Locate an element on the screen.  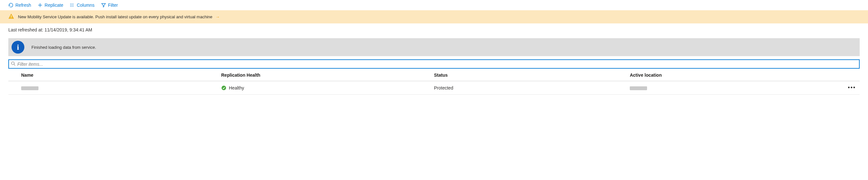
search-container is located at coordinates (434, 64).